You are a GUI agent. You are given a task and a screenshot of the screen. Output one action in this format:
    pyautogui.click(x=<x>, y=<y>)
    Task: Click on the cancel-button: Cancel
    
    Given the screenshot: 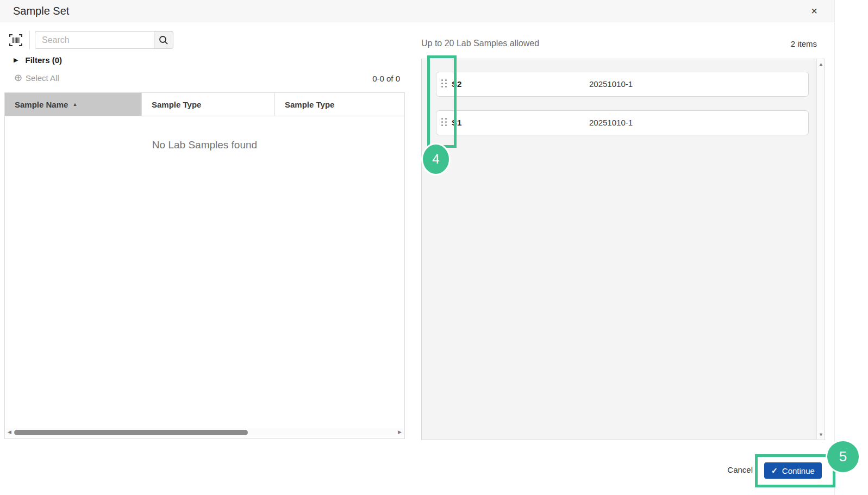 What is the action you would take?
    pyautogui.click(x=728, y=469)
    